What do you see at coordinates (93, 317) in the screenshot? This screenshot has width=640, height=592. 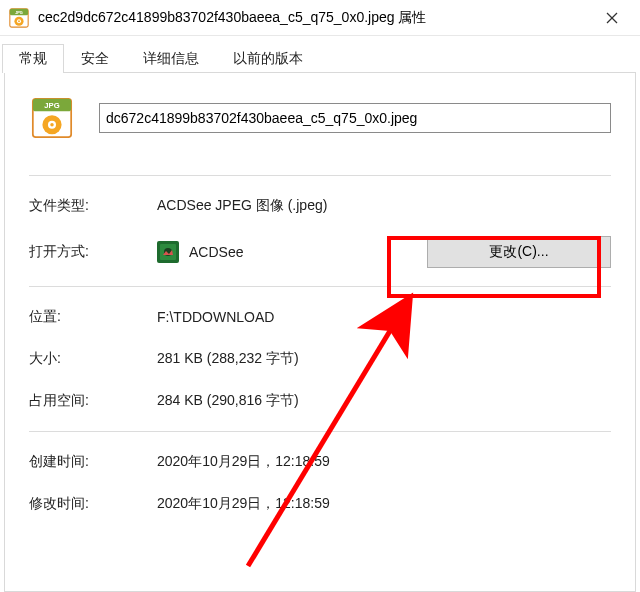 I see `label-location: 位置:` at bounding box center [93, 317].